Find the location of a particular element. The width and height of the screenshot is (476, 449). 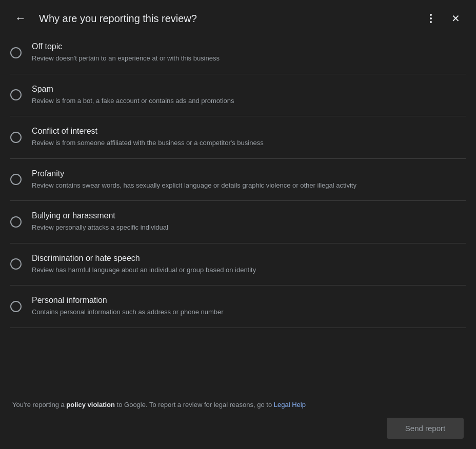

option-personal-info-content: Personal information Contains personal i… is located at coordinates (249, 307).